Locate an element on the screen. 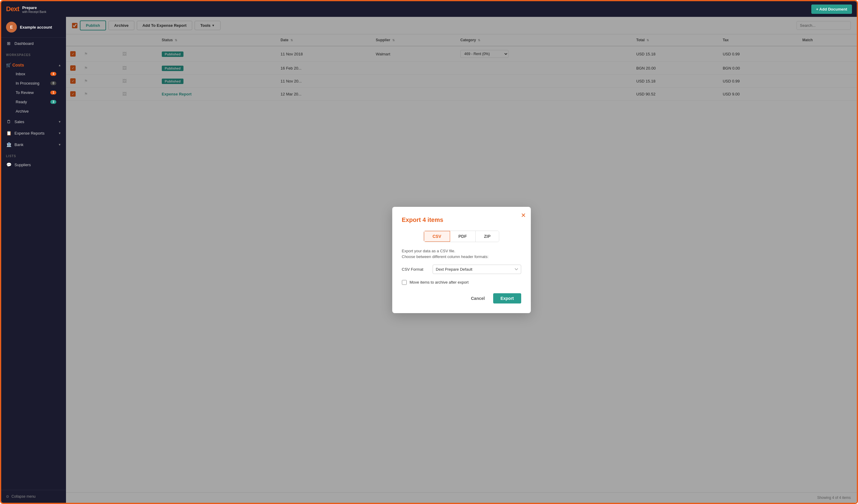 The height and width of the screenshot is (504, 858). sidebar-item-suppliers: 💬 Suppliers is located at coordinates (34, 165).